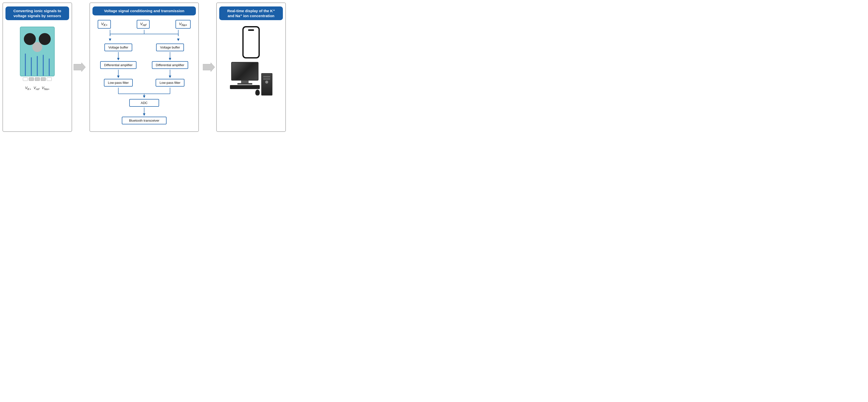 The height and width of the screenshot is (402, 868). What do you see at coordinates (251, 67) in the screenshot?
I see `right-panel: Real-time display of the K⁺ and Na⁺ ion …` at bounding box center [251, 67].